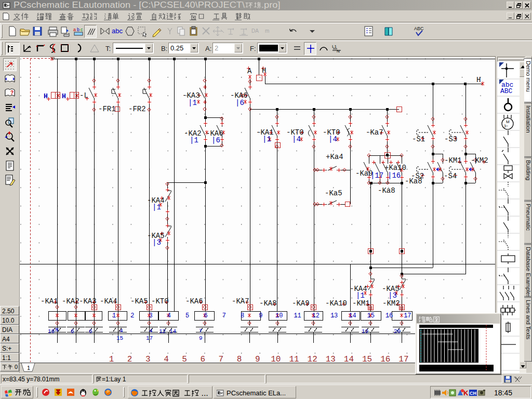 This screenshot has width=532, height=399. Describe the element at coordinates (255, 31) in the screenshot. I see `svg-text: DA` at that location.